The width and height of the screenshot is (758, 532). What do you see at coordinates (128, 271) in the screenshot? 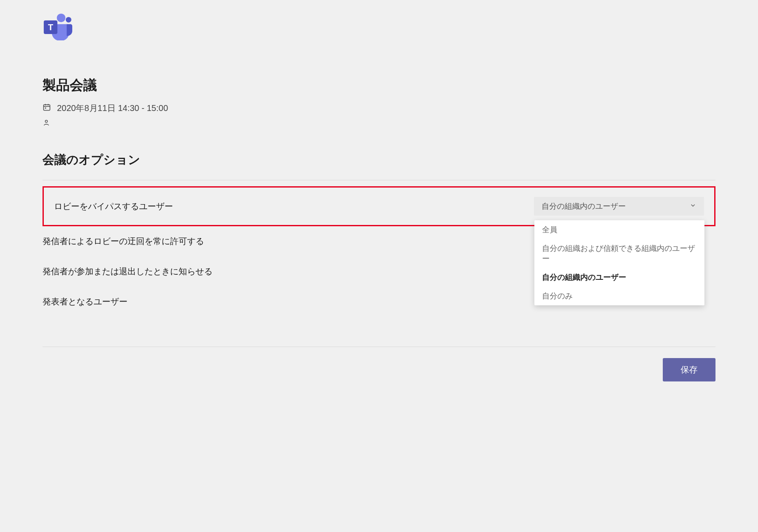
I see `announce-label: 発信者が参加または退出したときに知らせる` at bounding box center [128, 271].